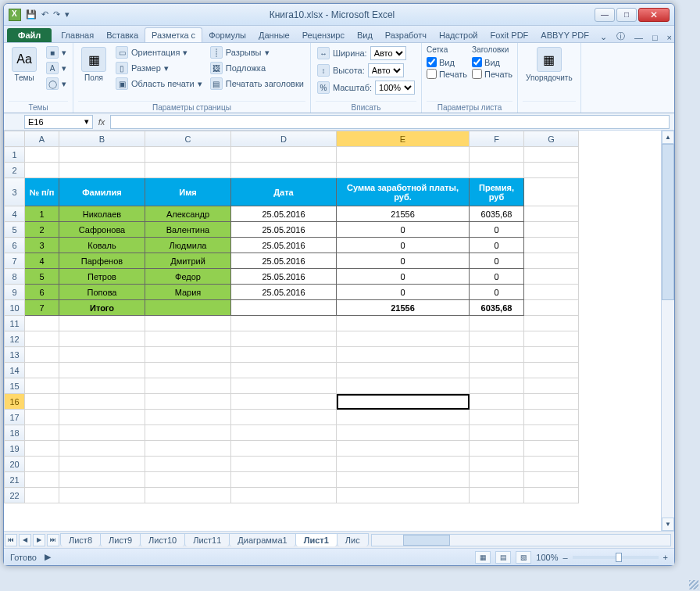  What do you see at coordinates (42, 261) in the screenshot?
I see `cell-A7: 4` at bounding box center [42, 261].